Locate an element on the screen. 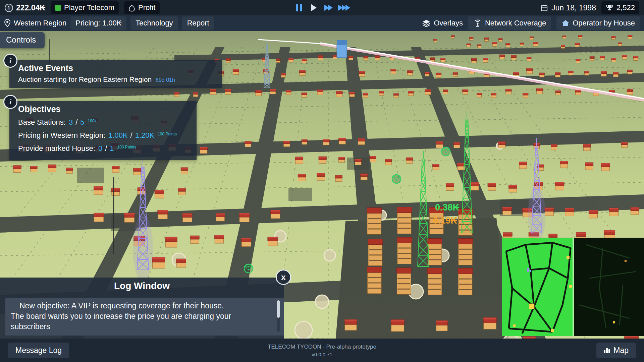  date-display: Jun 18, 1998 is located at coordinates (568, 8).